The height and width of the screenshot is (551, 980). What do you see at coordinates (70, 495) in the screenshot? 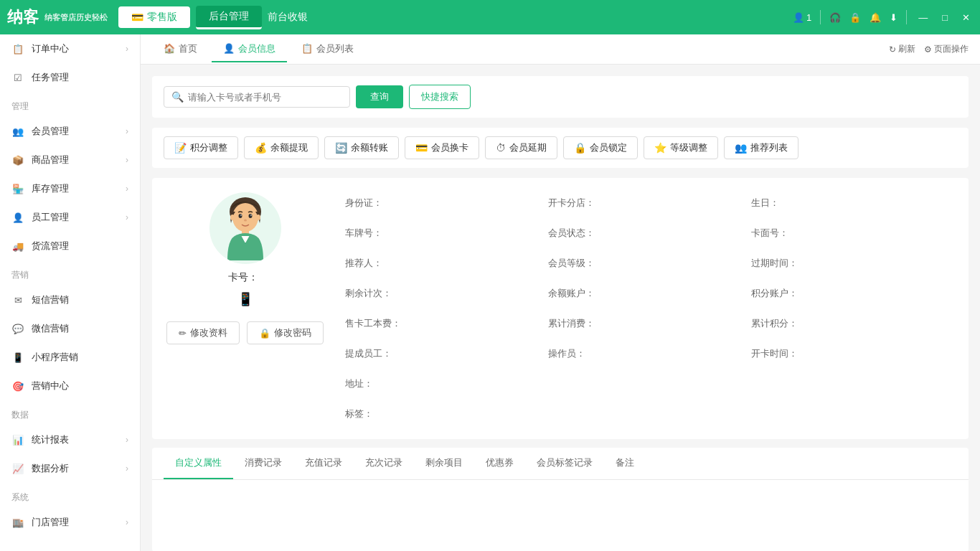
I see `section-title-system: 系统` at bounding box center [70, 495].